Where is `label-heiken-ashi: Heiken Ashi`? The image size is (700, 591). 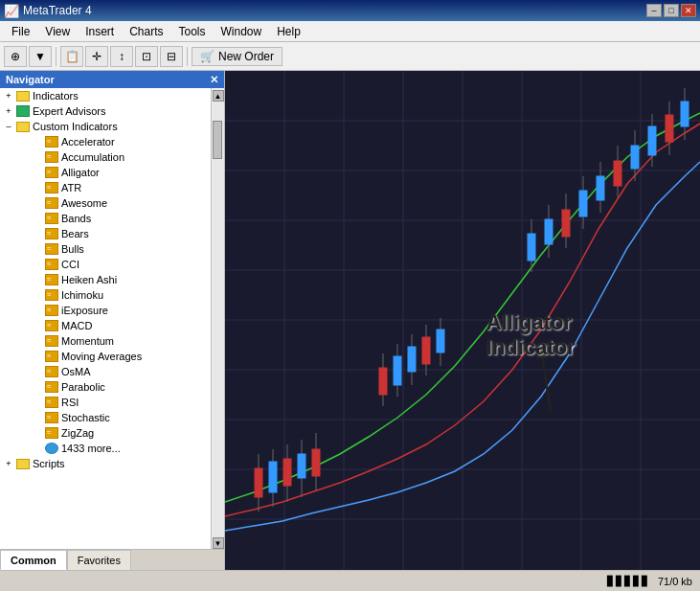 label-heiken-ashi: Heiken Ashi is located at coordinates (88, 280).